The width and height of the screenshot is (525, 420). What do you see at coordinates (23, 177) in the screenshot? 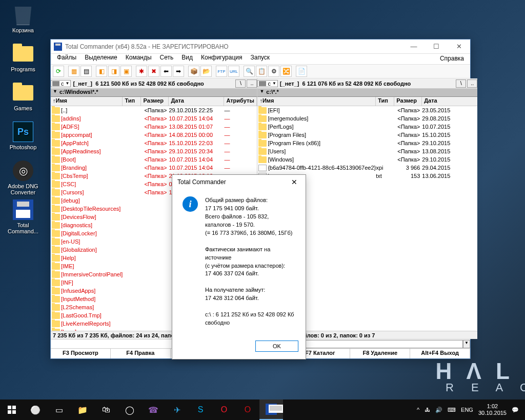
I see `desktop-icon: ◎Adobe DNG Converter` at bounding box center [23, 177].